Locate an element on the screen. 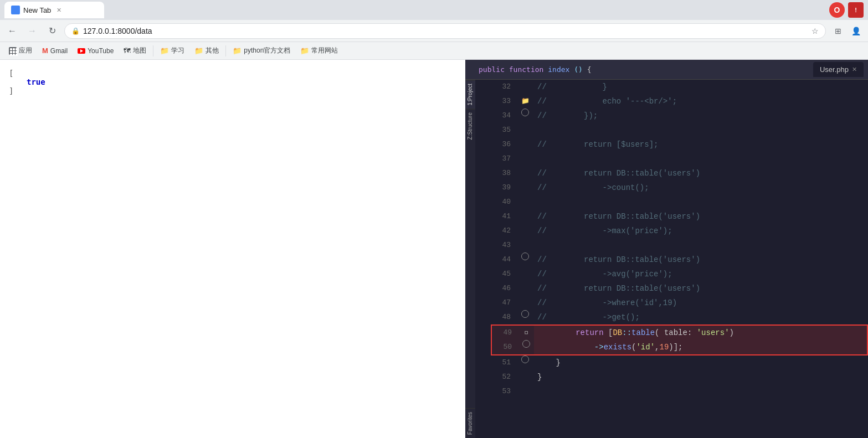 The width and height of the screenshot is (868, 438). lock-icon: 🔒 is located at coordinates (75, 31).